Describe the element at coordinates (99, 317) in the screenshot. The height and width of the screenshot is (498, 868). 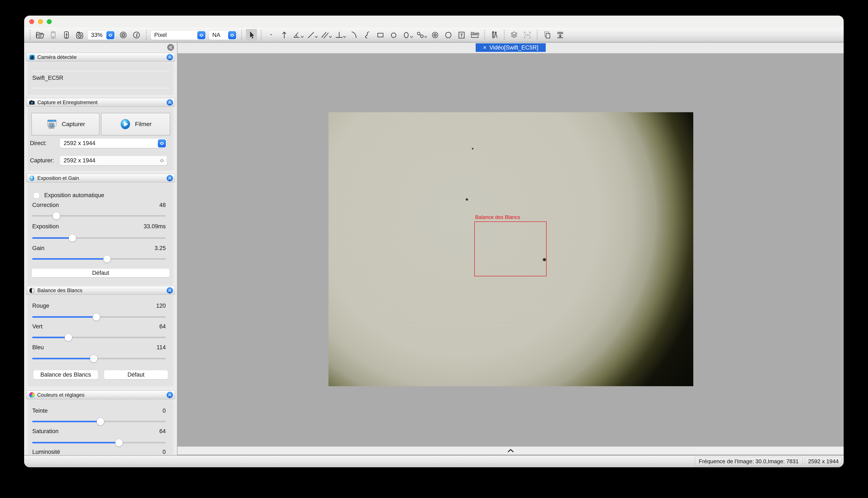
I see `red-slider` at that location.